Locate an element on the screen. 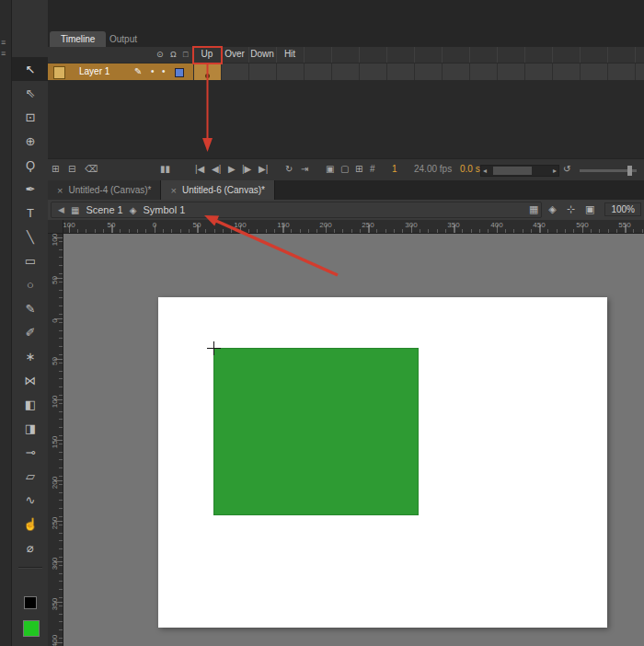 The width and height of the screenshot is (644, 646). onion-skin-icon: ▣ is located at coordinates (329, 169).